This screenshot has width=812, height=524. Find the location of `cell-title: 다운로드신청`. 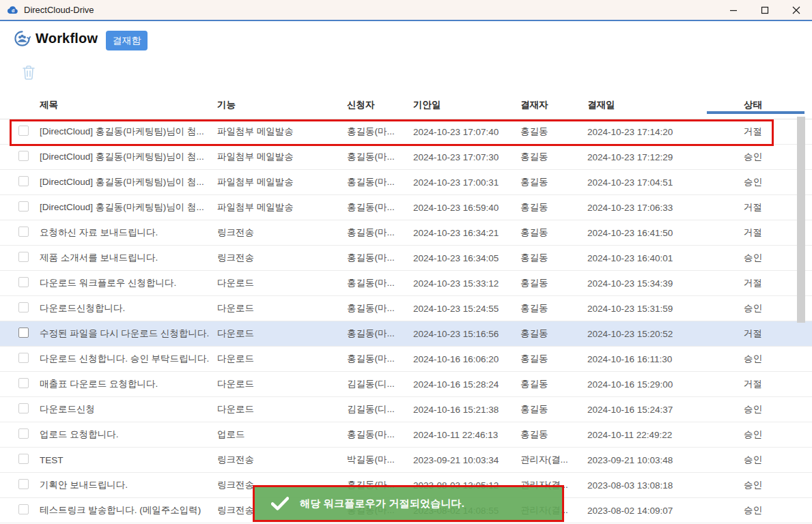

cell-title: 다운로드신청 is located at coordinates (128, 409).